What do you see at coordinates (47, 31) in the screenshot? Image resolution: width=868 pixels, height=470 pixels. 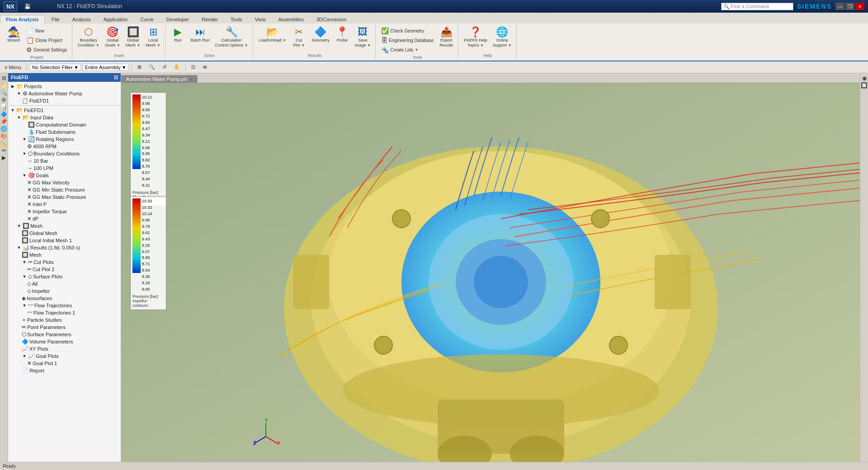 I see `new-button: 📄 New` at bounding box center [47, 31].